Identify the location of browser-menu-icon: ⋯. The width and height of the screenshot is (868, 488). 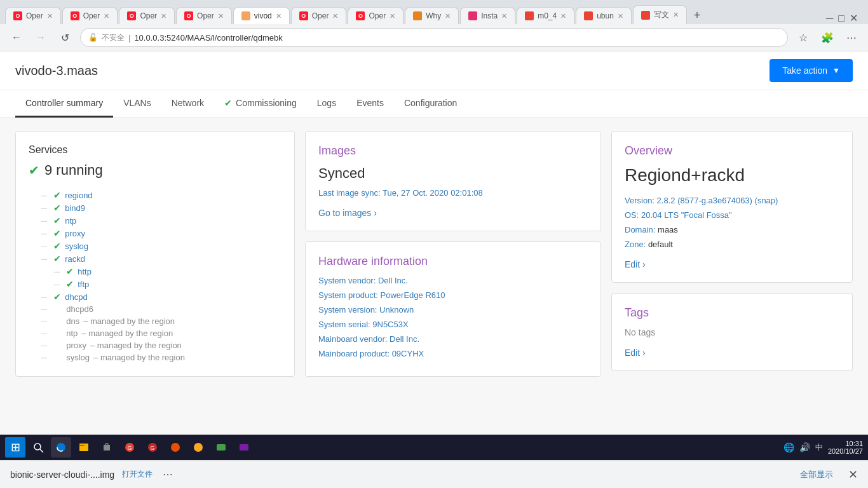
(851, 37).